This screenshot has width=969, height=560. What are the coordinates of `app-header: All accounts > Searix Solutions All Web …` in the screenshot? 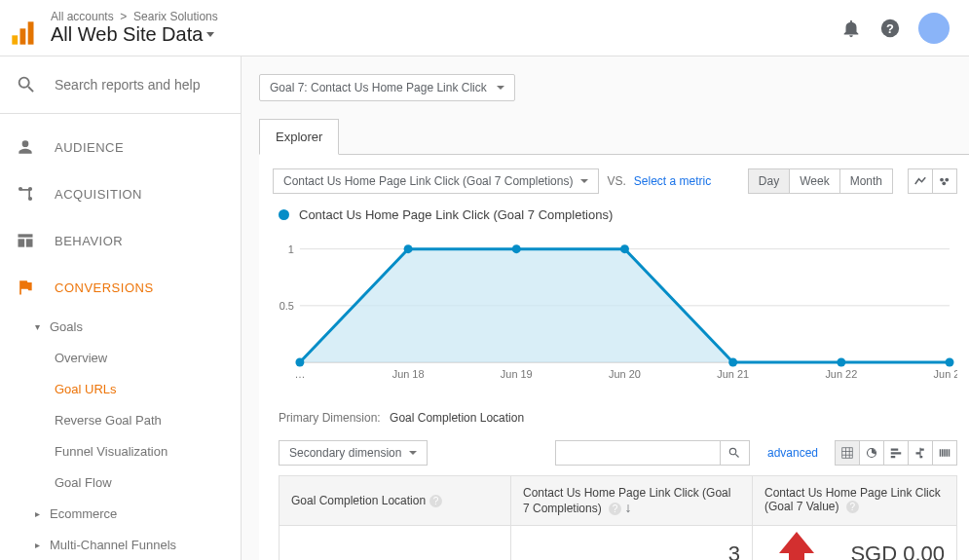 It's located at (485, 28).